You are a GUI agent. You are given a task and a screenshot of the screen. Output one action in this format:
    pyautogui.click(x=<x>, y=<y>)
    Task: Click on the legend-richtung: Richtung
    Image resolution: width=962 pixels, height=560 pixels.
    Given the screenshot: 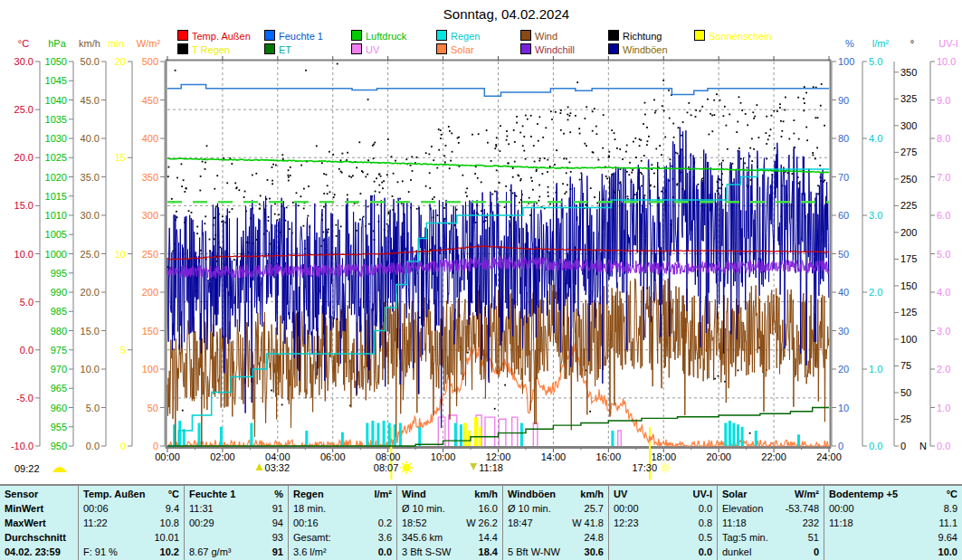 What is the action you would take?
    pyautogui.click(x=635, y=36)
    